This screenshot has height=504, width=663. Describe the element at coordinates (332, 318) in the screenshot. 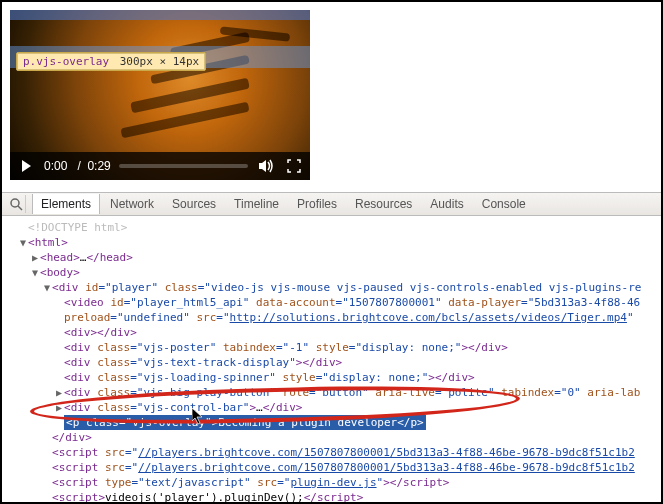

I see `tree-row: preload="undefined" src="http://solution…` at that location.